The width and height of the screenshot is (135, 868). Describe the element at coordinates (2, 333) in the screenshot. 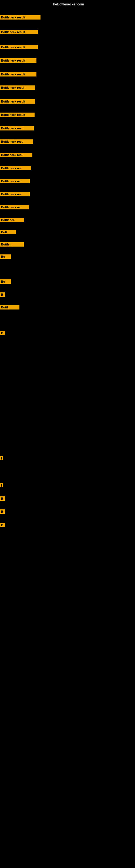

I see `bottleneck-badge-22: B` at that location.